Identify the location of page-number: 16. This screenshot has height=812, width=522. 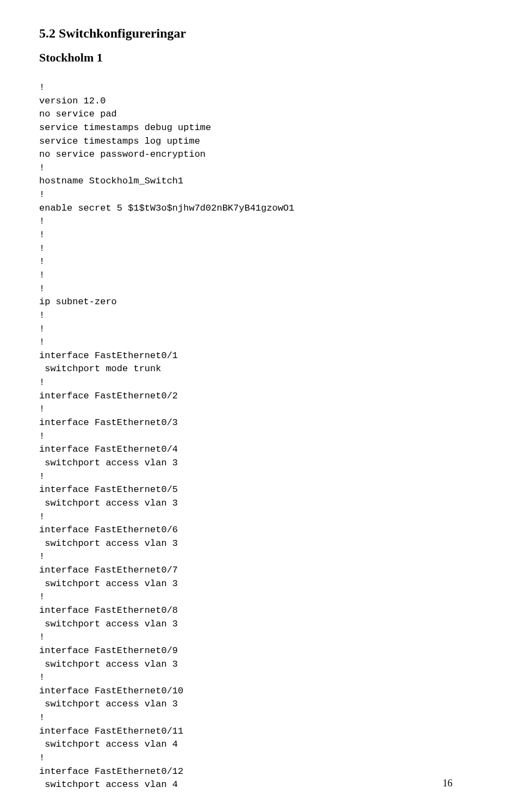
(448, 784).